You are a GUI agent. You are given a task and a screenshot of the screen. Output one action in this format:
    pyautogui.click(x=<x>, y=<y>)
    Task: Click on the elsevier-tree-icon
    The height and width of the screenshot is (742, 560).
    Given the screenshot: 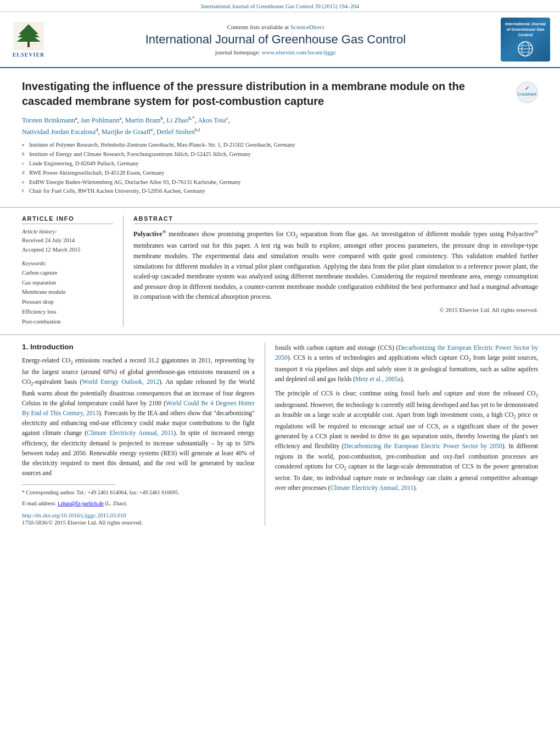 What is the action you would take?
    pyautogui.click(x=29, y=36)
    